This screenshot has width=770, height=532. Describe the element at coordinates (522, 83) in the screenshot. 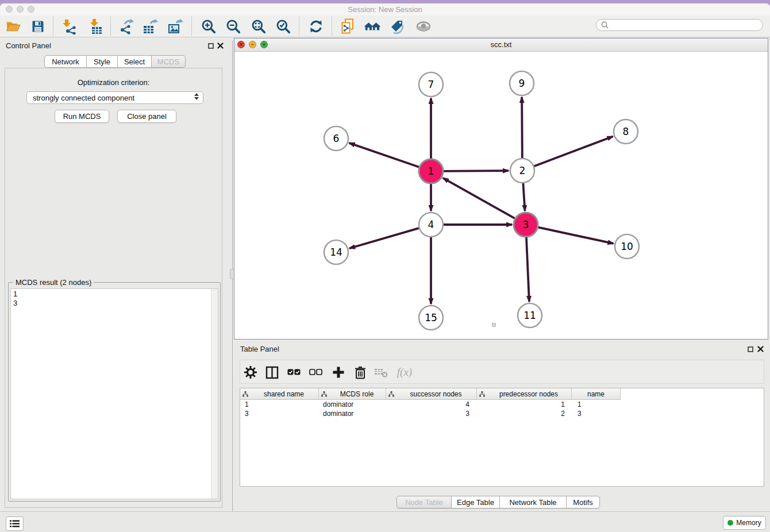

I see `graph-node-9: 9` at that location.